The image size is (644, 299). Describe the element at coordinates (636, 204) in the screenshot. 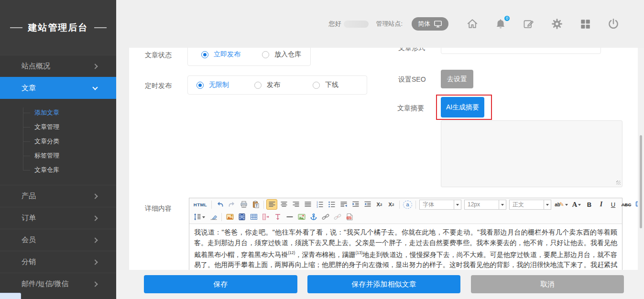

I see `fullscreen-icon` at that location.